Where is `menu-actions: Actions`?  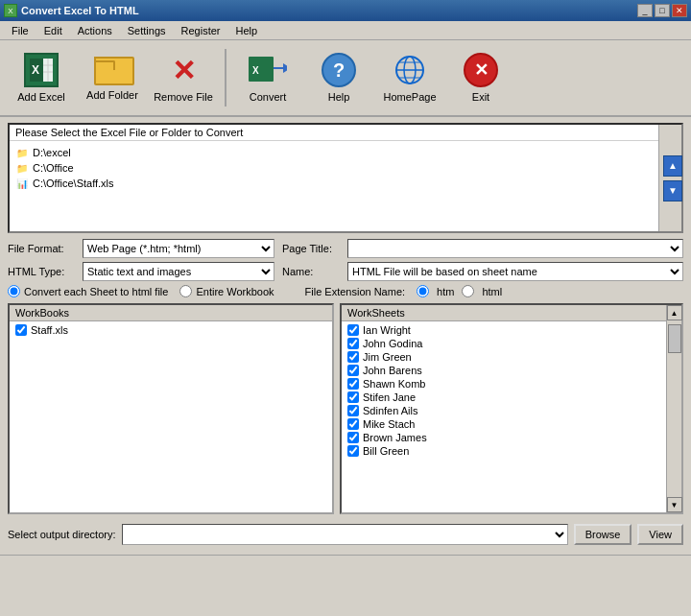
menu-actions: Actions is located at coordinates (95, 31).